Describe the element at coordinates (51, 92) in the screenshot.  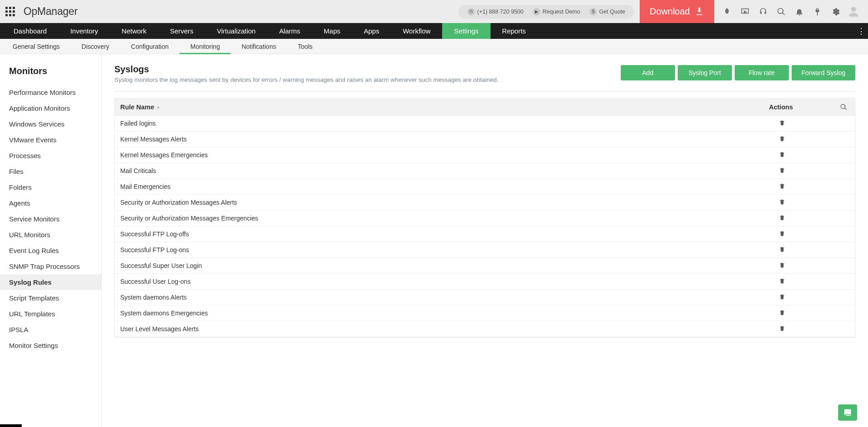
I see `sidebar-item-performance-monitors: Performance Monitors` at that location.